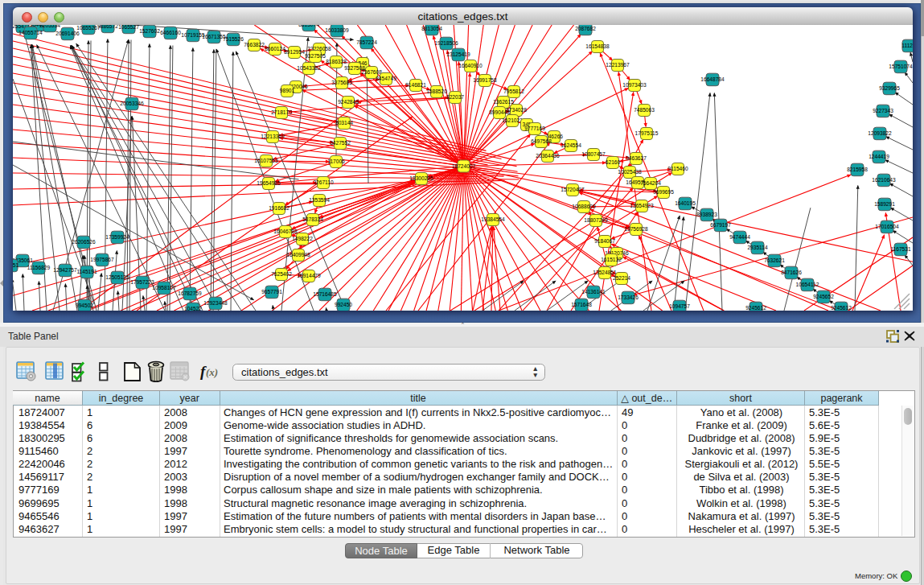  What do you see at coordinates (344, 122) in the screenshot?
I see `svg-text: 803144` at bounding box center [344, 122].